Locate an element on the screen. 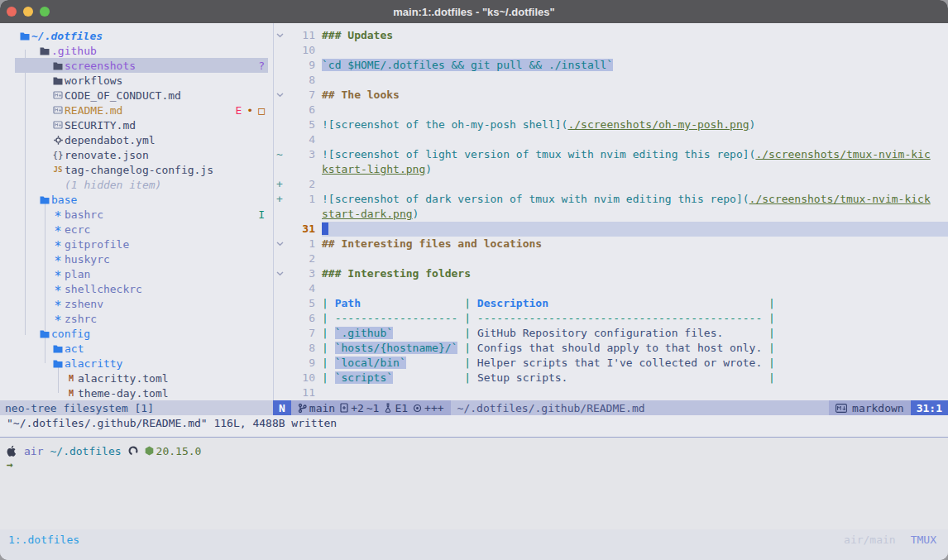  star-icon: * is located at coordinates (58, 244).